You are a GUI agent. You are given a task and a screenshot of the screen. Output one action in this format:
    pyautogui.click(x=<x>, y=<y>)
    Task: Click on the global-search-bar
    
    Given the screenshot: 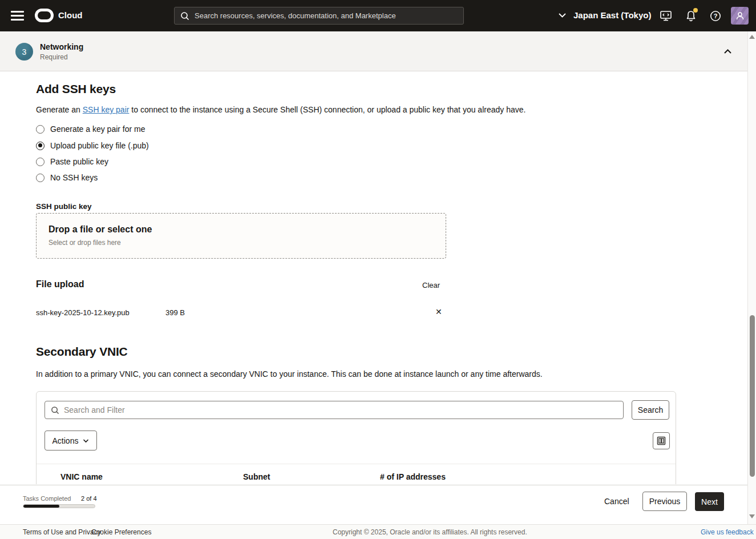 What is the action you would take?
    pyautogui.click(x=319, y=16)
    